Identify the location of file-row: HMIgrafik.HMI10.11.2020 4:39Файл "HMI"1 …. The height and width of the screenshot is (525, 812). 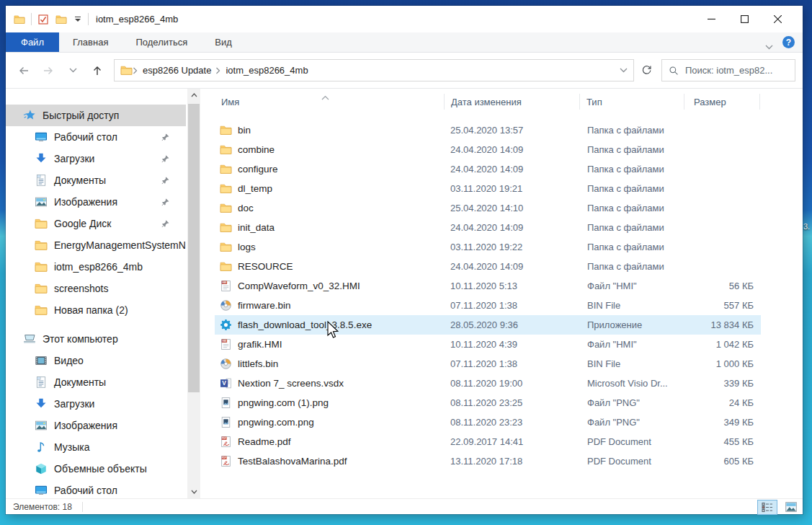
(488, 345).